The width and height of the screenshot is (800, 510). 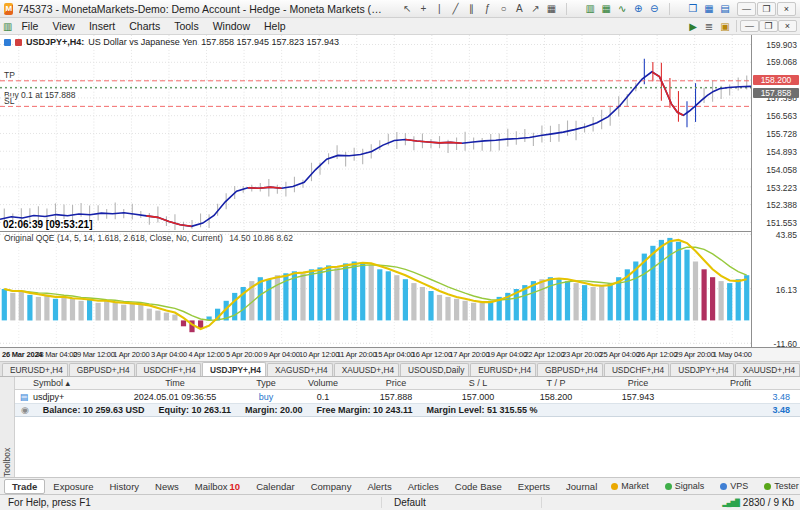 What do you see at coordinates (72, 397) in the screenshot?
I see `position-symbol: usdjpy+` at bounding box center [72, 397].